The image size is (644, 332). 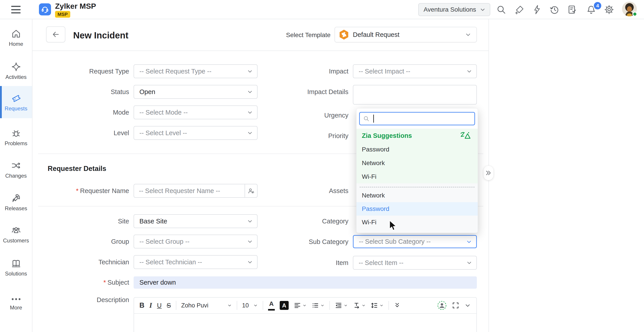 What do you see at coordinates (300, 306) in the screenshot?
I see `align-button` at bounding box center [300, 306].